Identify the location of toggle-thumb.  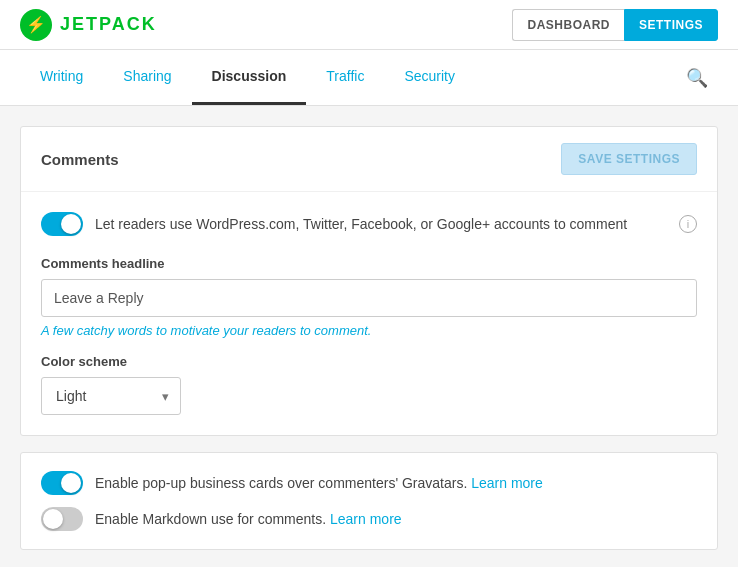
(71, 224).